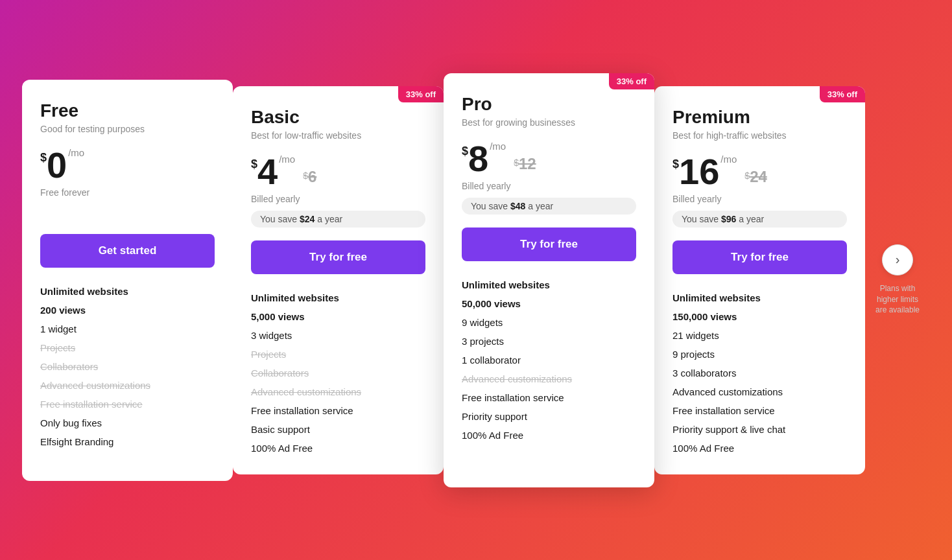 Image resolution: width=952 pixels, height=560 pixels. I want to click on feature-item-basic-6: Free installation service, so click(339, 411).